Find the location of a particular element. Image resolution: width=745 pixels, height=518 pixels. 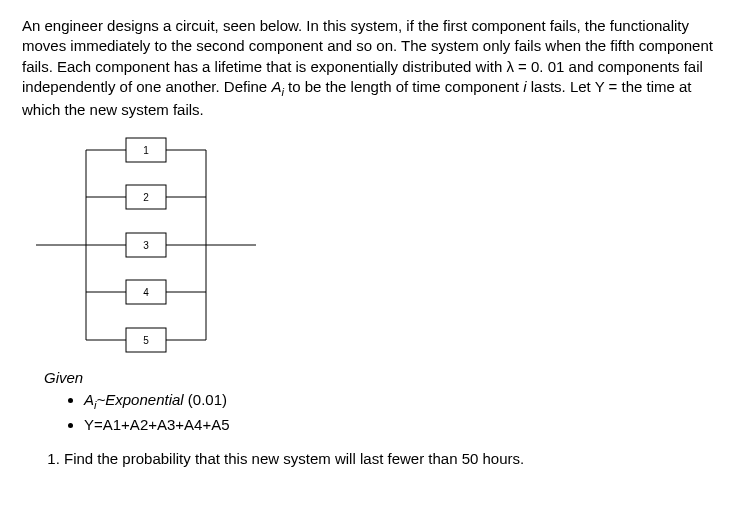

var-A: A is located at coordinates (276, 86).